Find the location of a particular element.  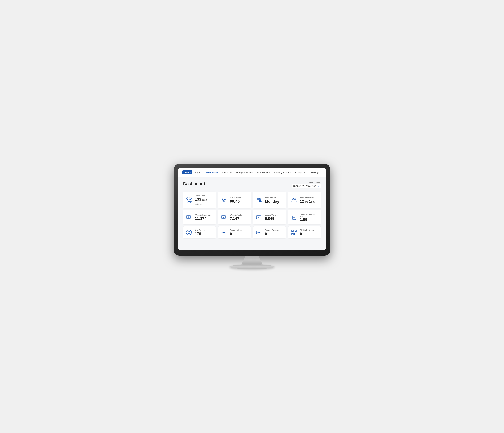

metric-label-unique-visitors: Unique Visitors is located at coordinates (271, 215).